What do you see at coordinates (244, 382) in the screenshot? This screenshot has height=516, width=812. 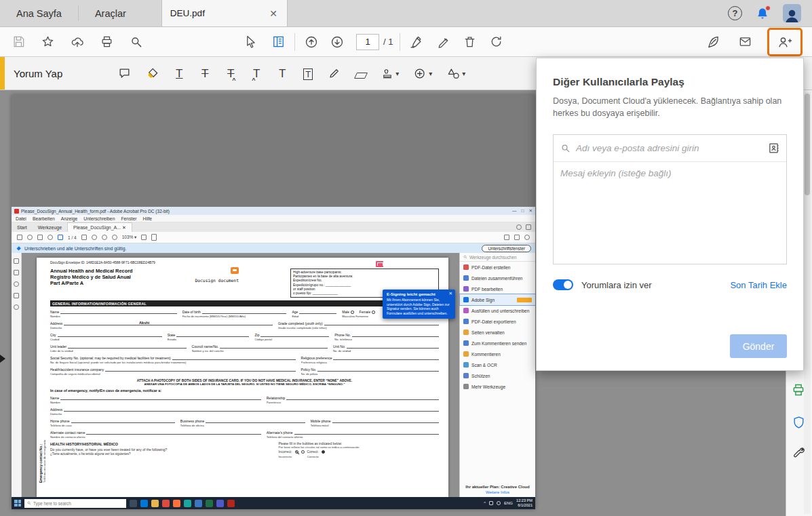 I see `form-attach-note: ATTACH A PHOTOCOPY OF BOTH SIDES OF INSU…` at bounding box center [244, 382].